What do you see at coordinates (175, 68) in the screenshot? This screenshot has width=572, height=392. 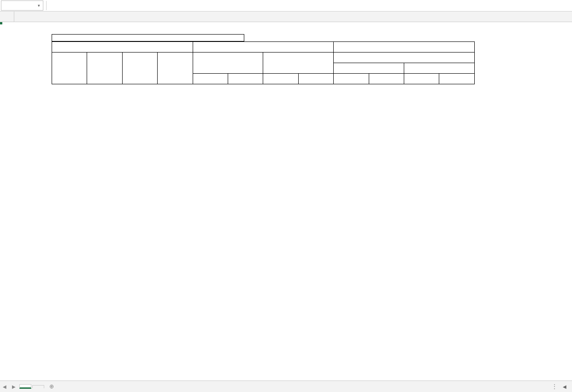 I see `hdr-minor-dia` at bounding box center [175, 68].